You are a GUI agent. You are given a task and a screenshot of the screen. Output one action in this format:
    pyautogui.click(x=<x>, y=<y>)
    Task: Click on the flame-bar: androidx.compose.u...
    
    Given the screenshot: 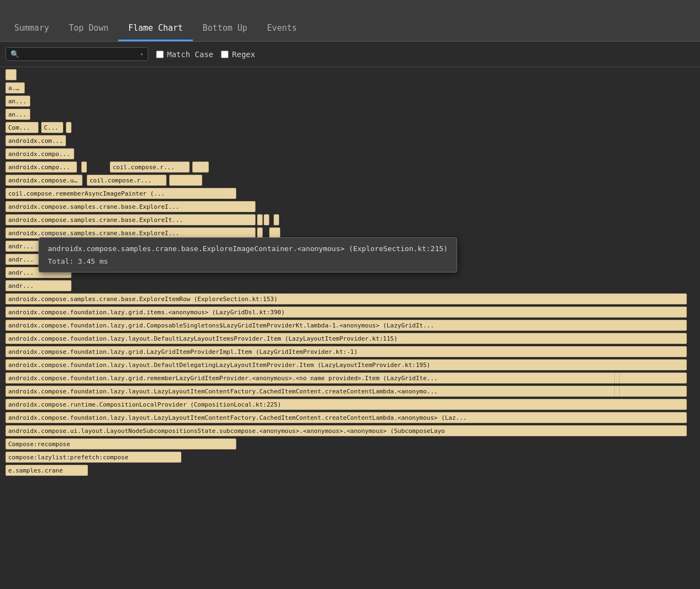 What is the action you would take?
    pyautogui.click(x=44, y=180)
    